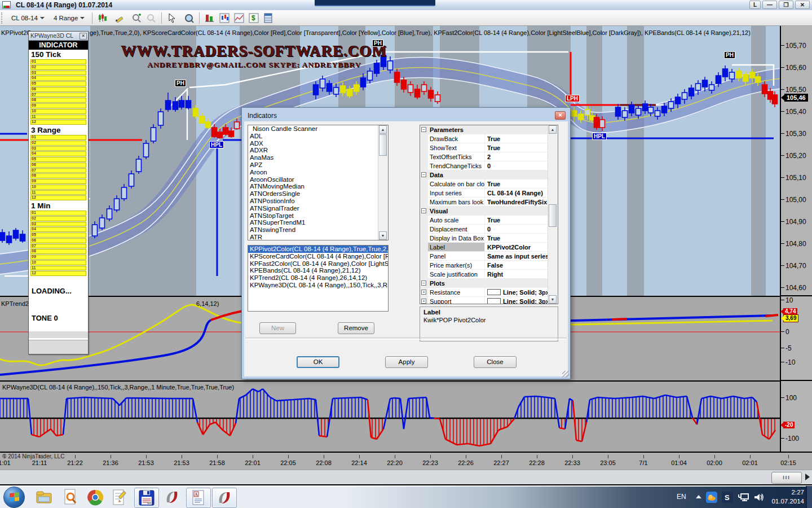  I want to click on property-row-calculate-on-bar-close: Calculate on bar closeTrue, so click(484, 184).